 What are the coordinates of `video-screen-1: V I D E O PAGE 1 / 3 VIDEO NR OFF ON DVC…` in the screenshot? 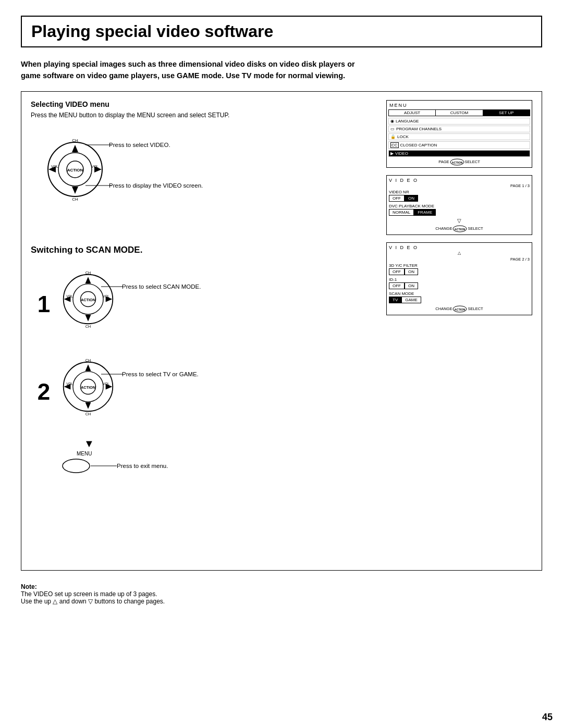 It's located at (459, 205).